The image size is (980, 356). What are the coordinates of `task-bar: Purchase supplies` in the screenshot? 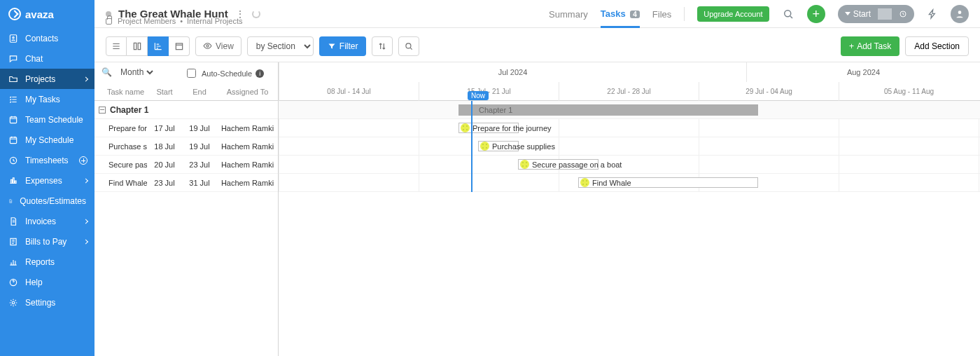 It's located at (498, 146).